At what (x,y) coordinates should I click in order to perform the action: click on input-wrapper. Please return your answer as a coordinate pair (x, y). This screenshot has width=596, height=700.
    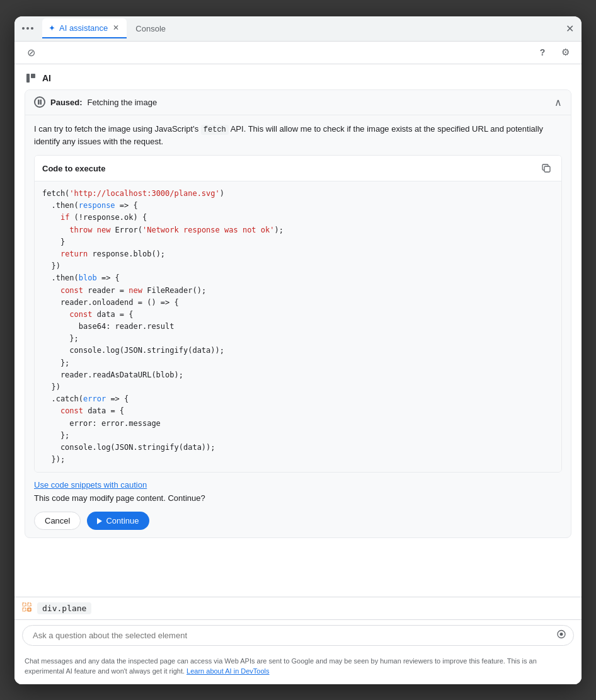
    Looking at the image, I should click on (298, 635).